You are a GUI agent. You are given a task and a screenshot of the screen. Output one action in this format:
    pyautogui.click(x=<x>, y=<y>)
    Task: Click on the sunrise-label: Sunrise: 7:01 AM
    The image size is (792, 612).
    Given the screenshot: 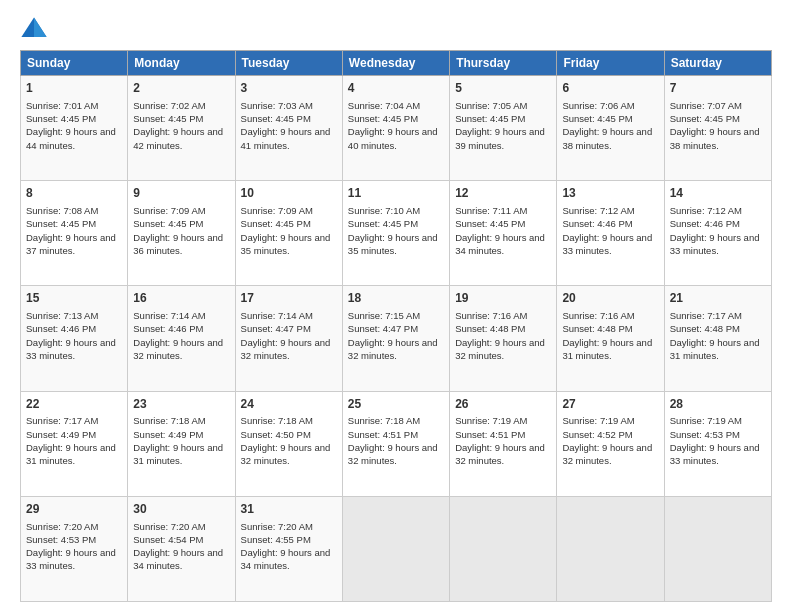 What is the action you would take?
    pyautogui.click(x=62, y=106)
    